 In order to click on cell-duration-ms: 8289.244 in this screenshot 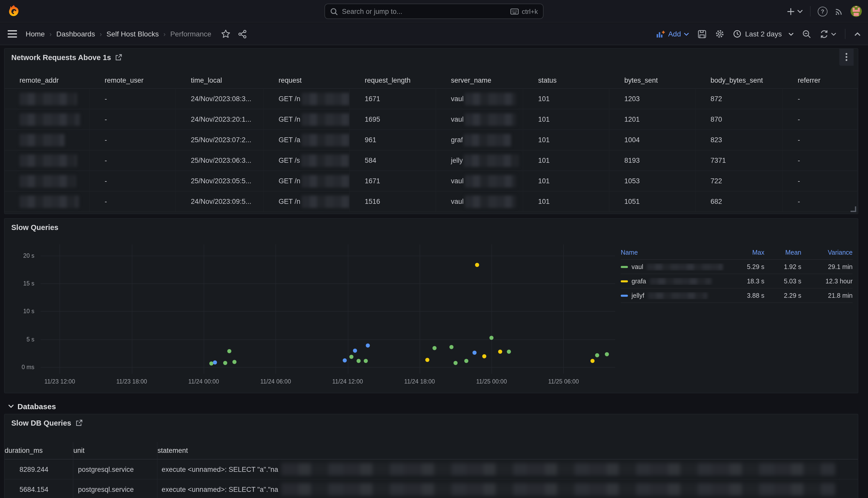, I will do `click(39, 469)`.